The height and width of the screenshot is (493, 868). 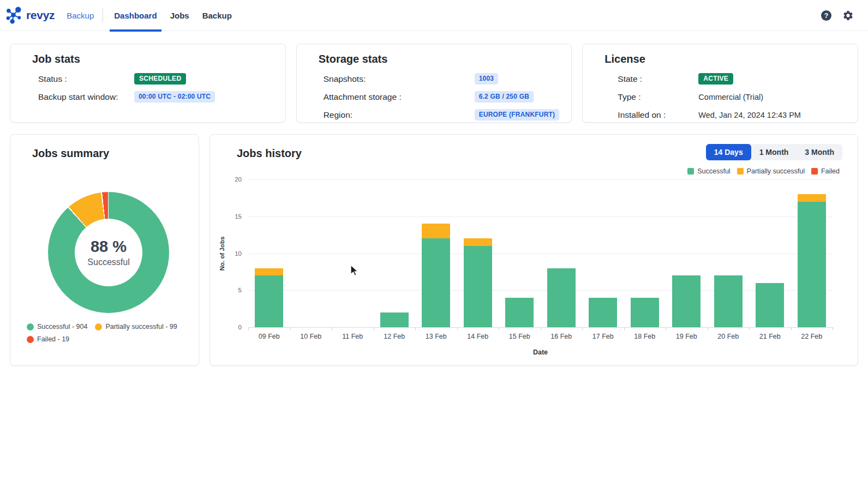 I want to click on jobs-summary-card: Jobs summary 88 % Successful Successful …, so click(x=105, y=250).